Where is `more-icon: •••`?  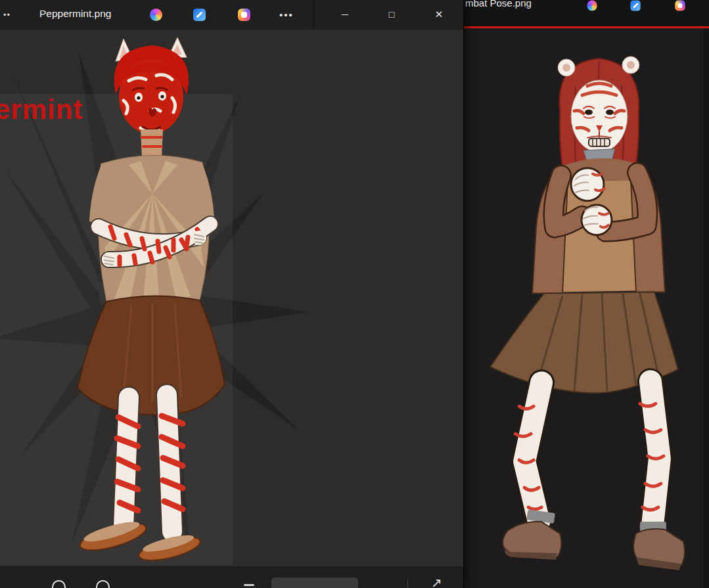
more-icon: ••• is located at coordinates (286, 14).